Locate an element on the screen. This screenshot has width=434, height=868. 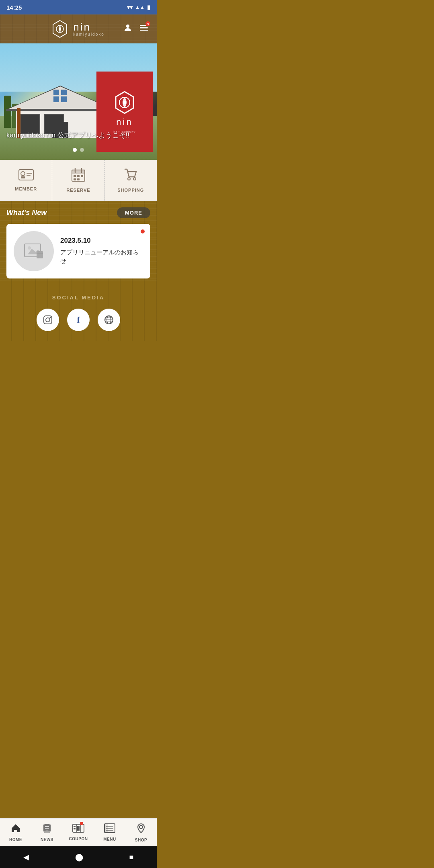
menu-notification-badge: N is located at coordinates (148, 24).